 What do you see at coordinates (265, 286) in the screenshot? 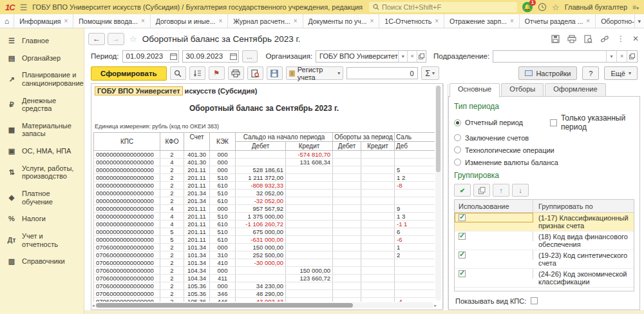
I see `table-row: 070600000000000002105.3600034 230,00` at bounding box center [265, 286].